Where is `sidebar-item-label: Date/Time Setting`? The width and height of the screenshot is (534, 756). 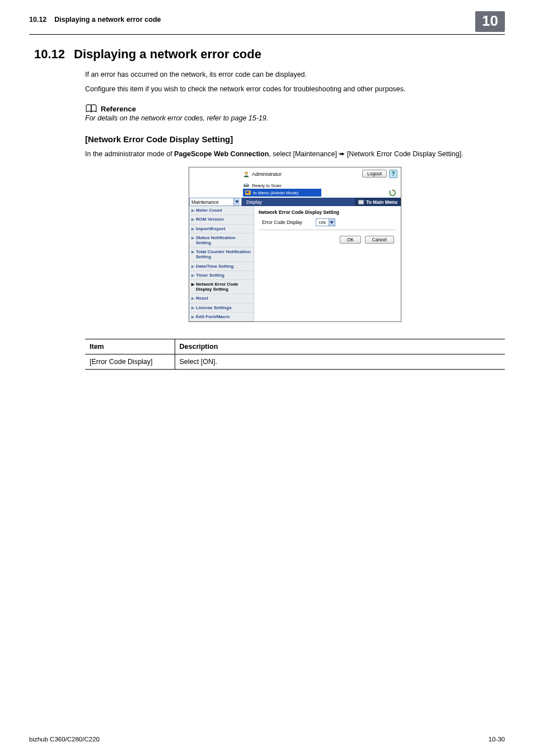 sidebar-item-label: Date/Time Setting is located at coordinates (215, 267).